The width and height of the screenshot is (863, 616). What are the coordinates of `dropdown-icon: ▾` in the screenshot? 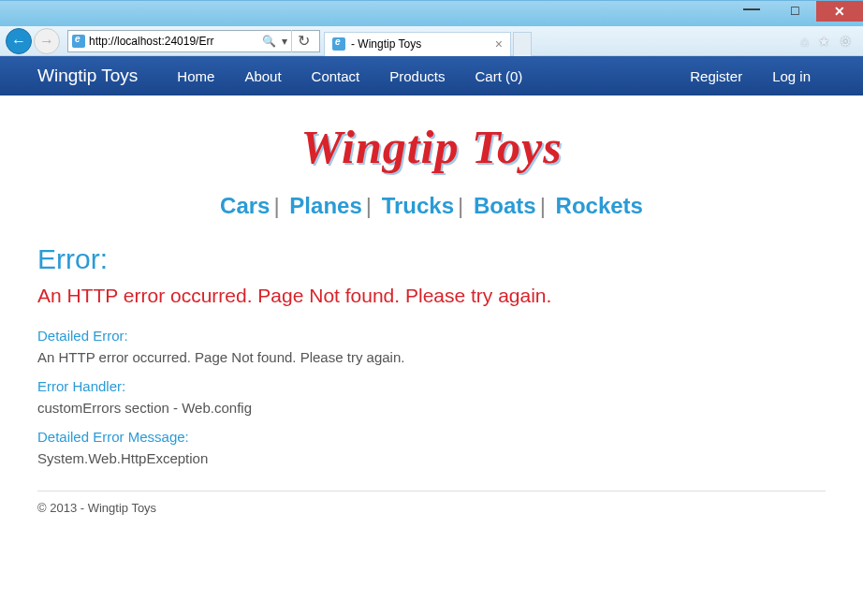 It's located at (285, 41).